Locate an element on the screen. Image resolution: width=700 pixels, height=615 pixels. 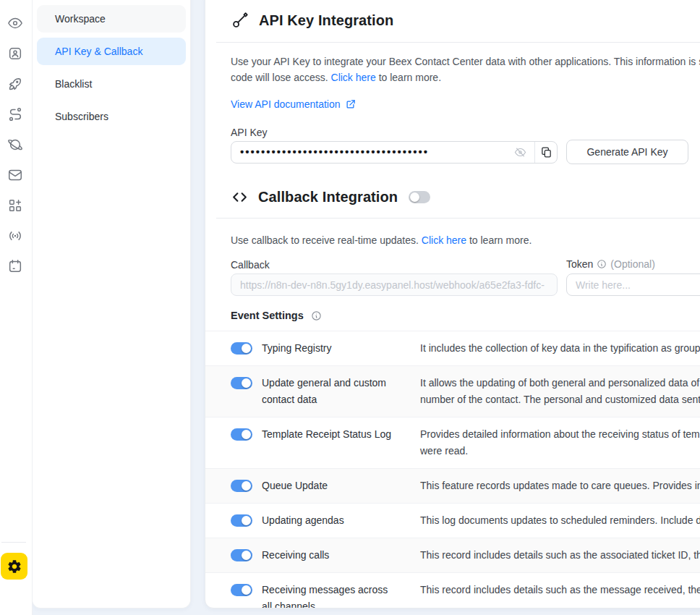
event-description: It allows the updating of both general a… is located at coordinates (560, 391).